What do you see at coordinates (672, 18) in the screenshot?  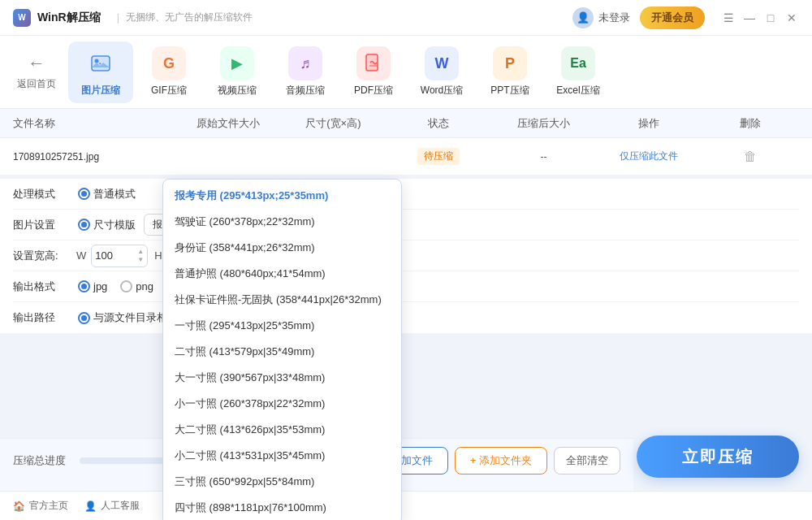 I see `vip-button: 开通会员` at bounding box center [672, 18].